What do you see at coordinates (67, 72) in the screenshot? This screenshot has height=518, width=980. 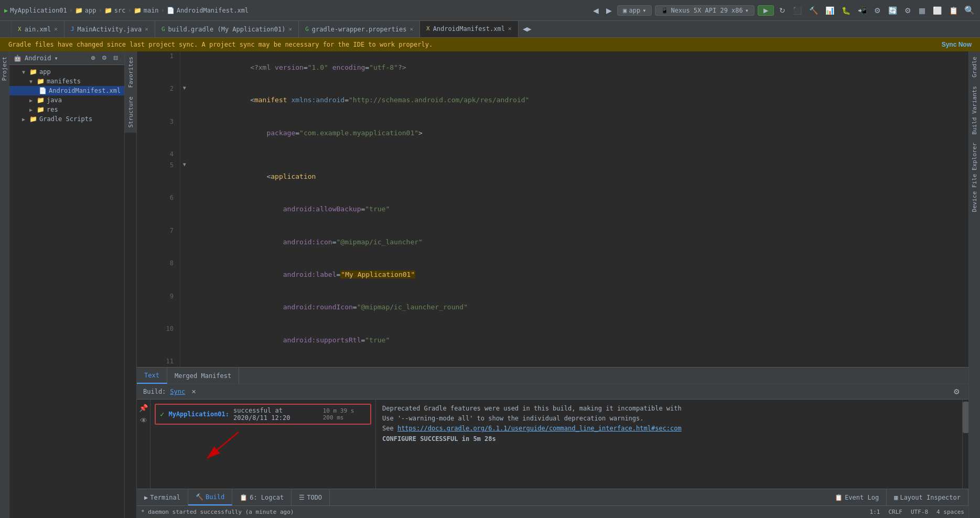 I see `tree-item-app: ▼ 📁 app` at bounding box center [67, 72].